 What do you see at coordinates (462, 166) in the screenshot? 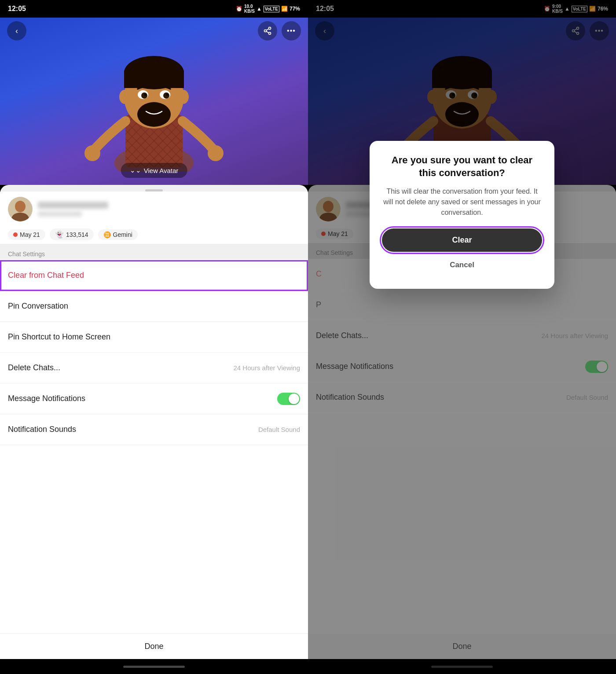
I see `dialog-title: Are you sure you want to clear this conv…` at bounding box center [462, 166].